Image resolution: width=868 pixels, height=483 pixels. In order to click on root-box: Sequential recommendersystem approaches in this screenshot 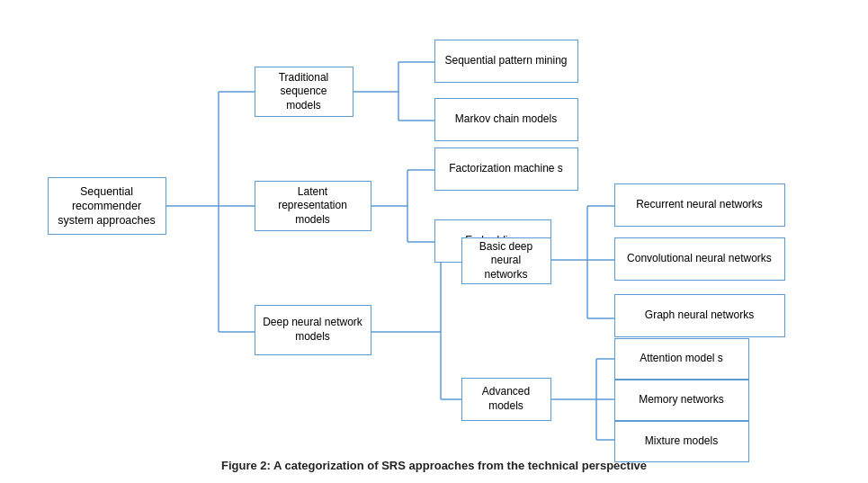, I will do `click(107, 206)`.